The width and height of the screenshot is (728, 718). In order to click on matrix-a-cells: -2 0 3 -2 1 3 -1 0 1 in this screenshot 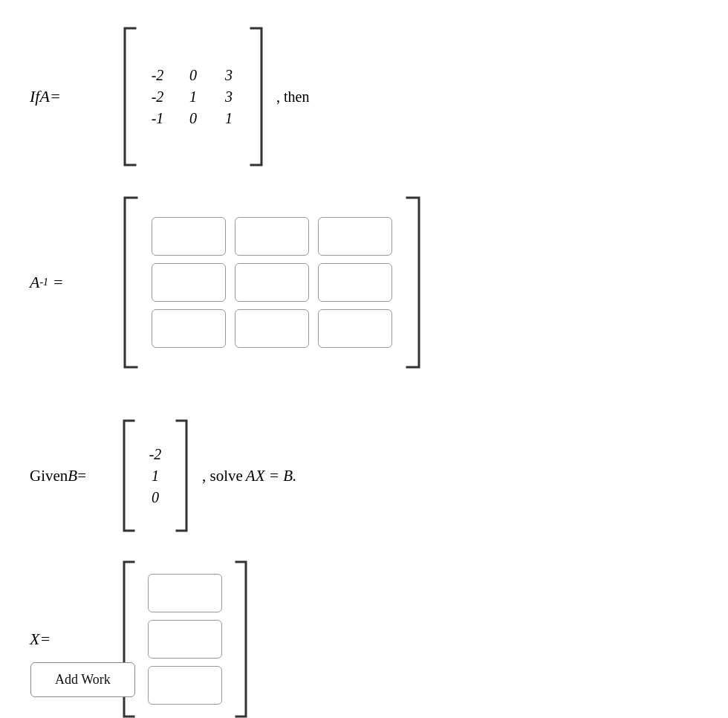, I will do `click(193, 97)`.